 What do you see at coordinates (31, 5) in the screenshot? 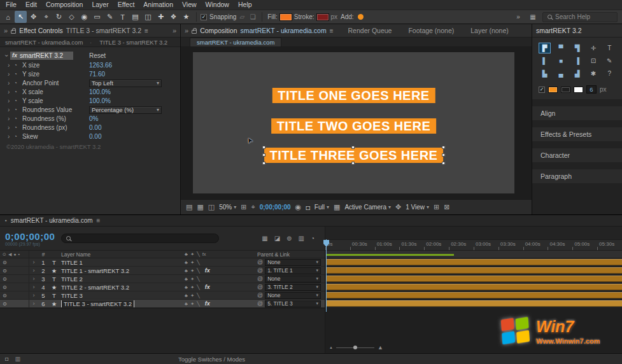
I see `menu-edit: Edit` at bounding box center [31, 5].